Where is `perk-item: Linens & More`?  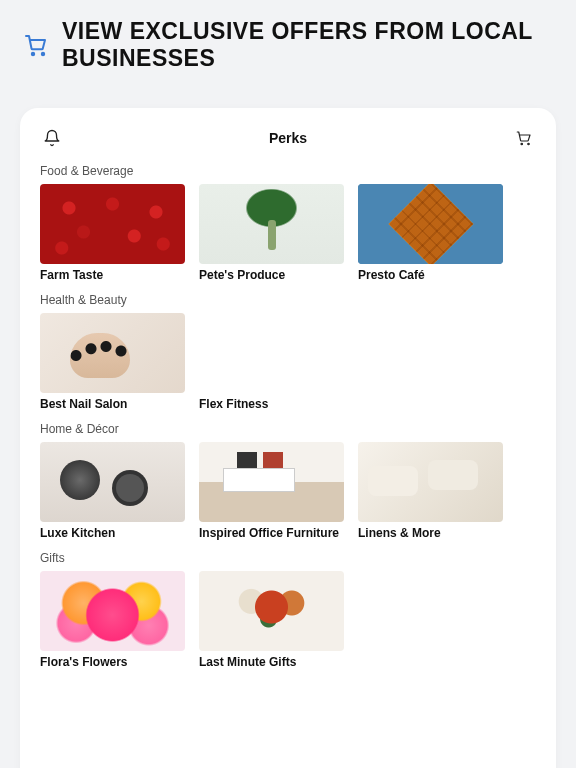
perk-item: Linens & More is located at coordinates (430, 492).